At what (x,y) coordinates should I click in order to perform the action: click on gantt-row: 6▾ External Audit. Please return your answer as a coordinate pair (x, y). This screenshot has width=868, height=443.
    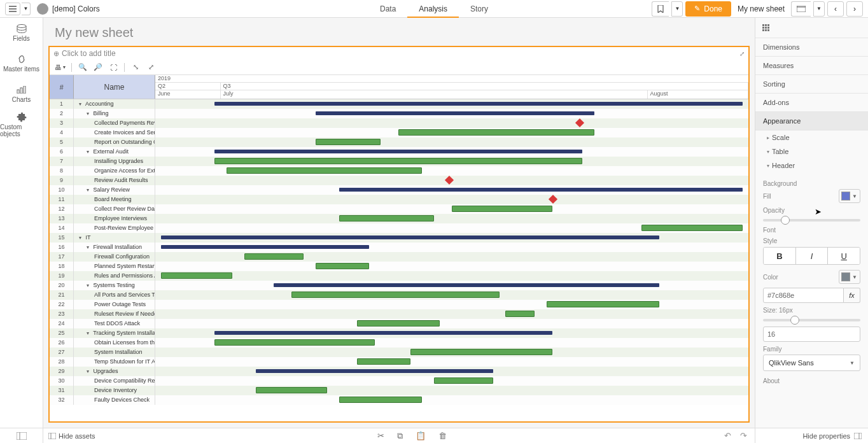
    Looking at the image, I should click on (399, 151).